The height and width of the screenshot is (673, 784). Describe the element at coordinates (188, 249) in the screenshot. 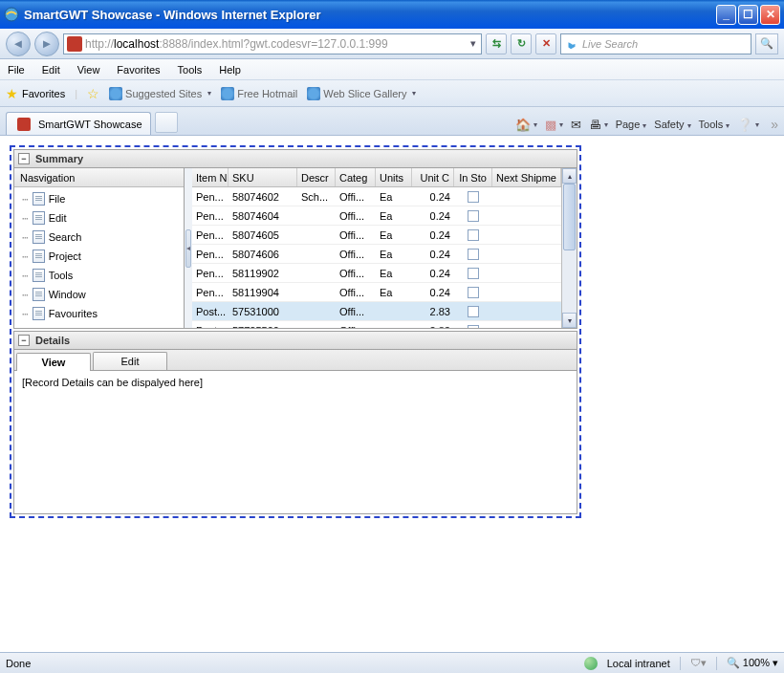

I see `splitter: ◂` at that location.